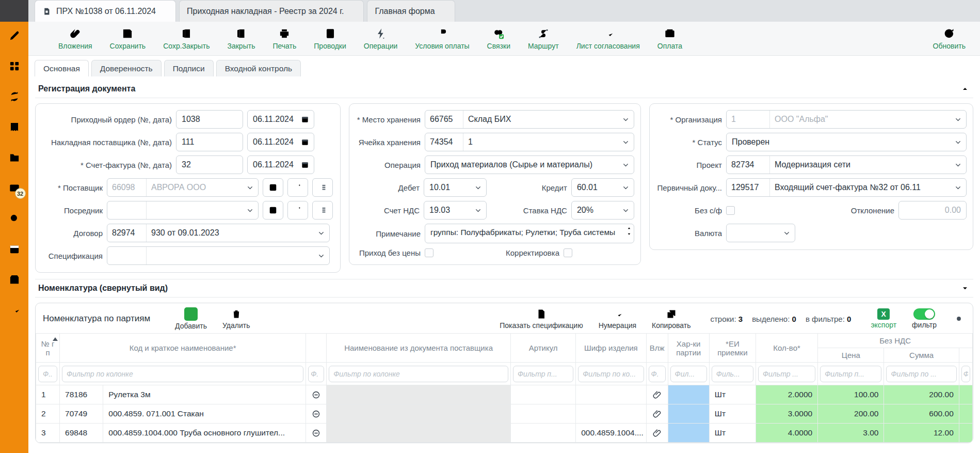 Image resolution: width=980 pixels, height=453 pixels. I want to click on cell-name: 000.4859. 071.001 Стакан, so click(204, 414).